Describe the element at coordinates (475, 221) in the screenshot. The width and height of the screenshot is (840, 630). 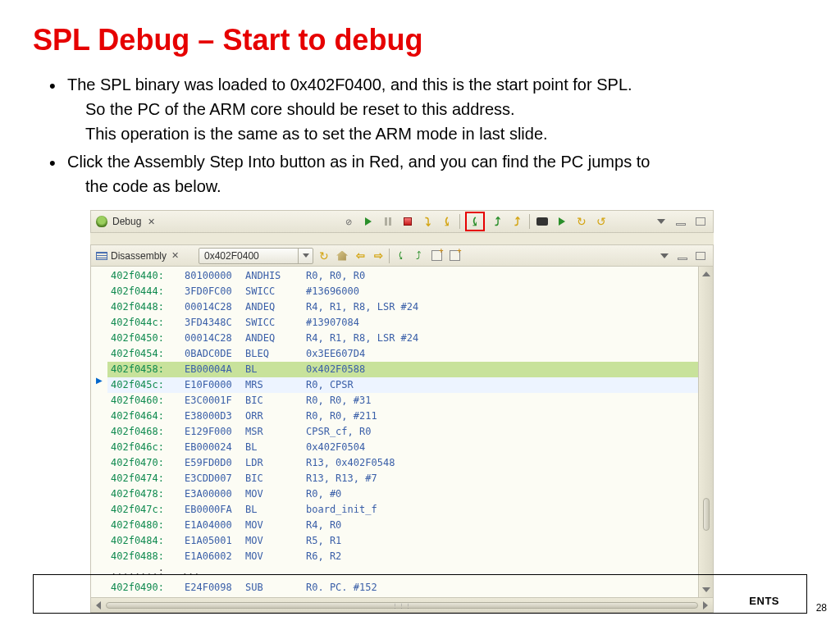
I see `assembly-step-into-highlight: ⤹` at that location.